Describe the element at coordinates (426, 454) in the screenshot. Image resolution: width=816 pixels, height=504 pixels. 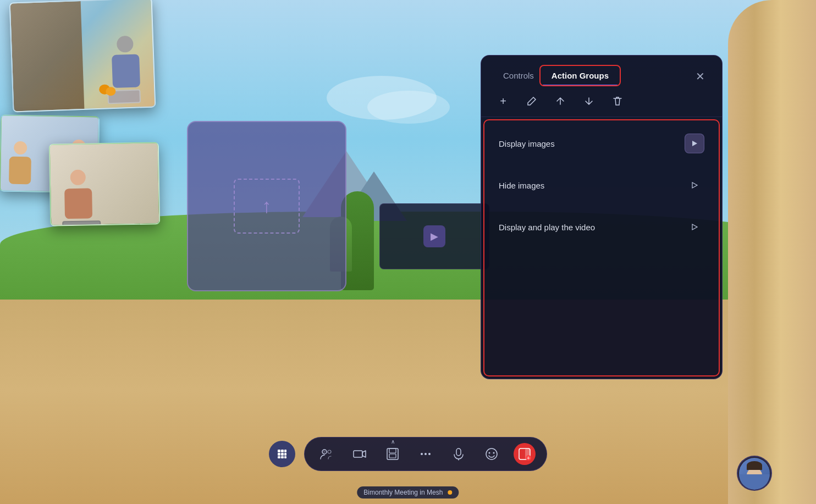
I see `bottom-bar: ∧` at that location.